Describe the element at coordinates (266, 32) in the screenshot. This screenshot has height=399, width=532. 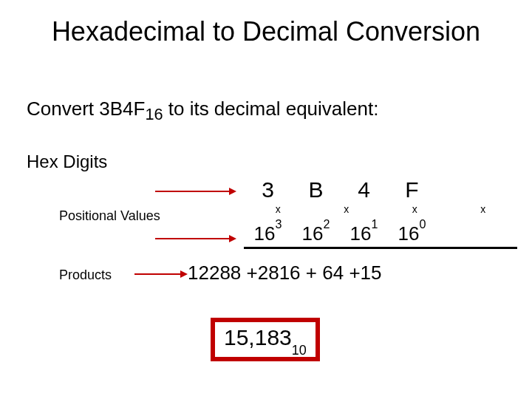
I see `slide-title: Hexadecimal to Decimal Conversion` at that location.